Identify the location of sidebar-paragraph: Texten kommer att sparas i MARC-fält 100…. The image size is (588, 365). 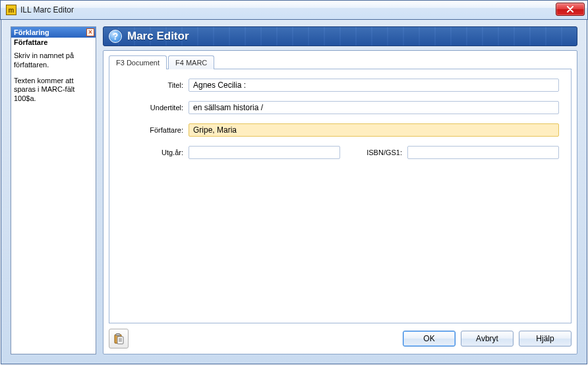
(53, 90).